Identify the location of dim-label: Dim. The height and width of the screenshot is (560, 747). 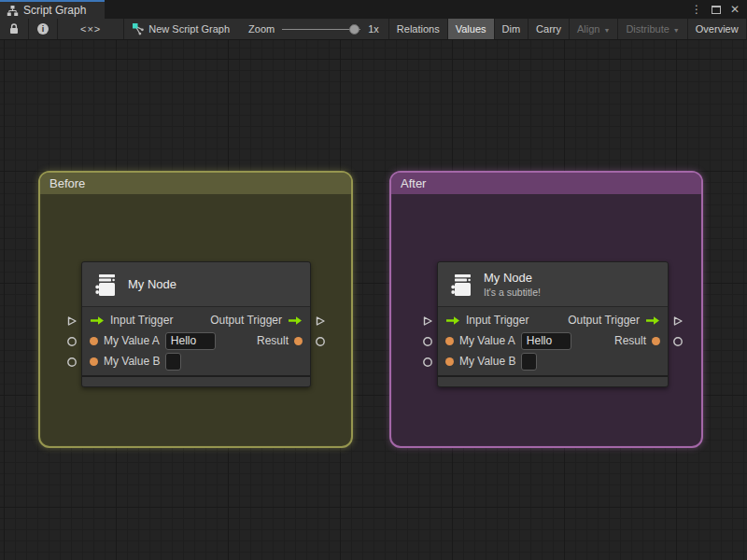
(512, 29).